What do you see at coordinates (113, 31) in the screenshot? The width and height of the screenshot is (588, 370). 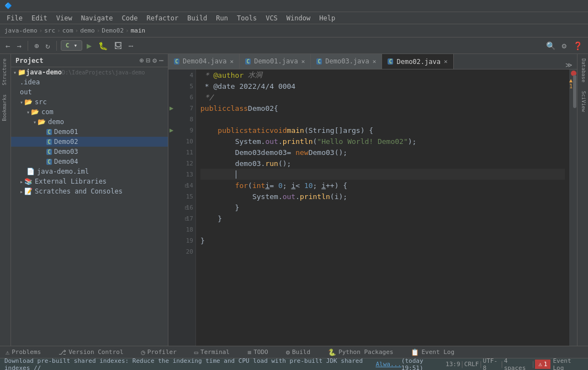 I see `breadcrumb-Demo02: Demo02` at bounding box center [113, 31].